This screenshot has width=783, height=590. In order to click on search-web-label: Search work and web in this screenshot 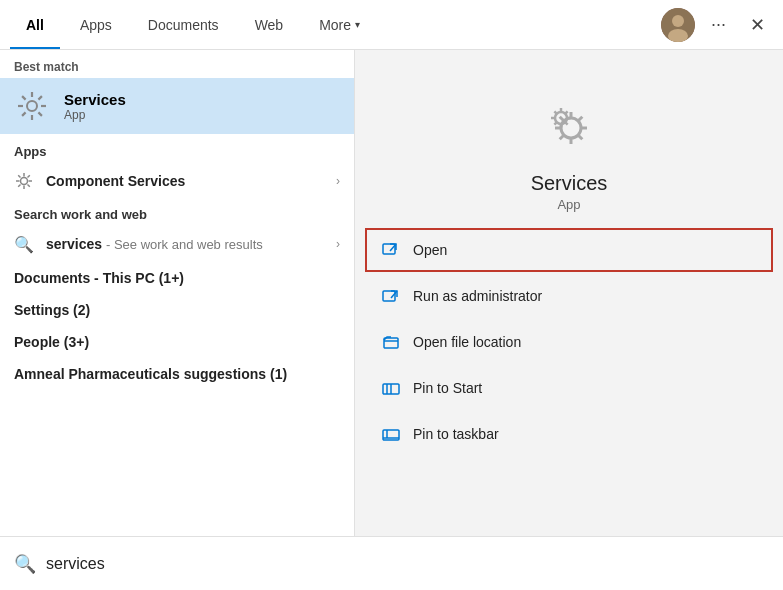, I will do `click(177, 212)`.